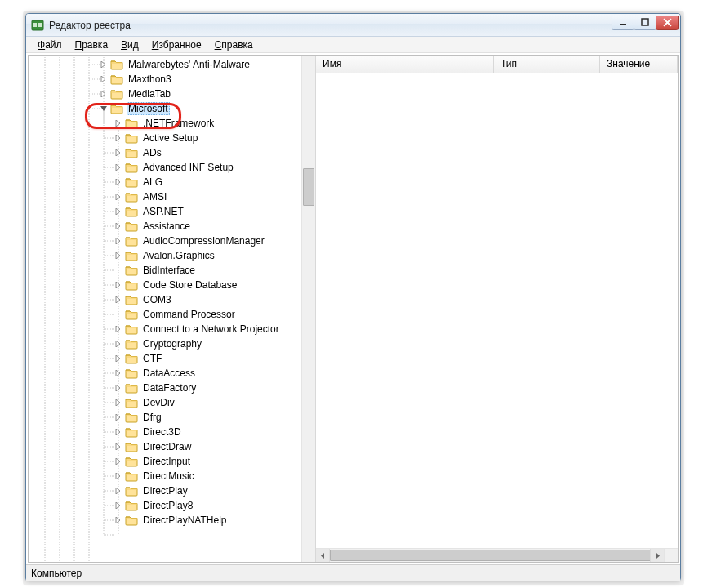 This screenshot has height=588, width=712. I want to click on tree-item: CTF, so click(165, 359).